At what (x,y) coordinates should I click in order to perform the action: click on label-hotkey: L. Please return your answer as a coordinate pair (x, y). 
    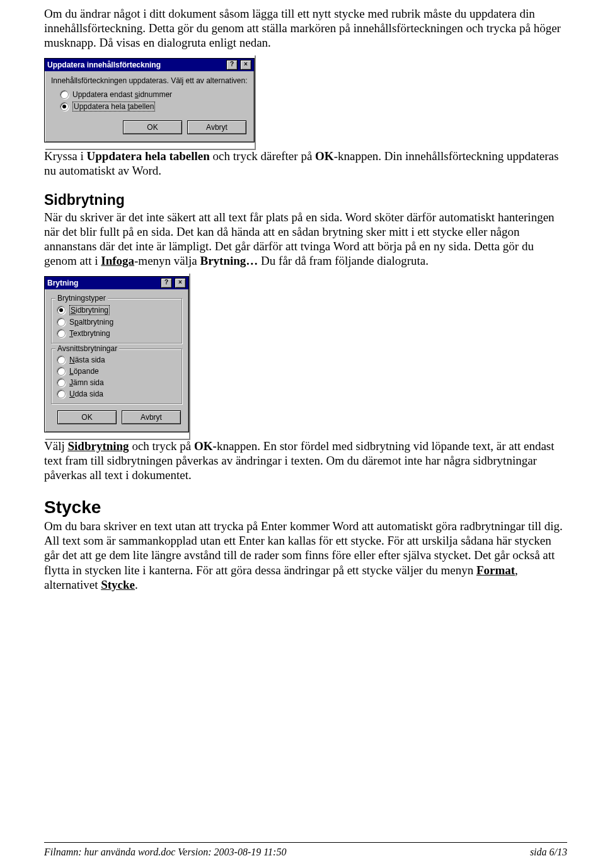
    Looking at the image, I should click on (72, 371).